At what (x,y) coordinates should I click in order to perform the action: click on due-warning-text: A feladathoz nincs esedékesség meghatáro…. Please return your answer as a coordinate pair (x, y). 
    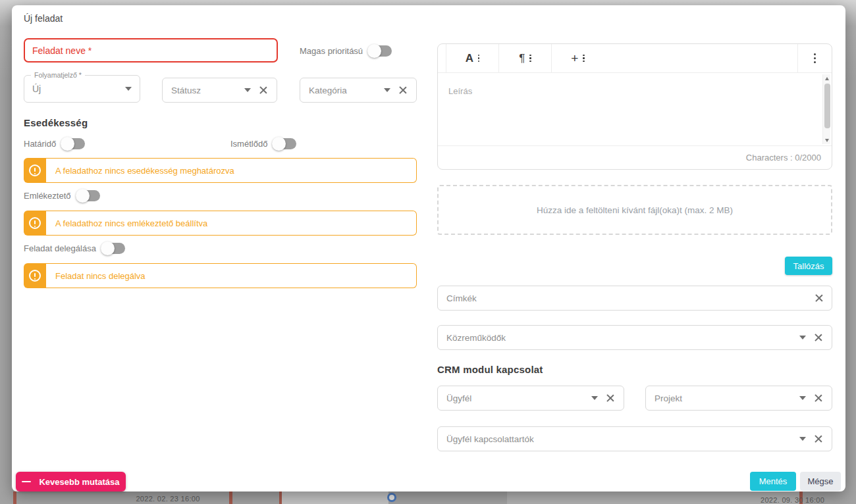
    Looking at the image, I should click on (145, 171).